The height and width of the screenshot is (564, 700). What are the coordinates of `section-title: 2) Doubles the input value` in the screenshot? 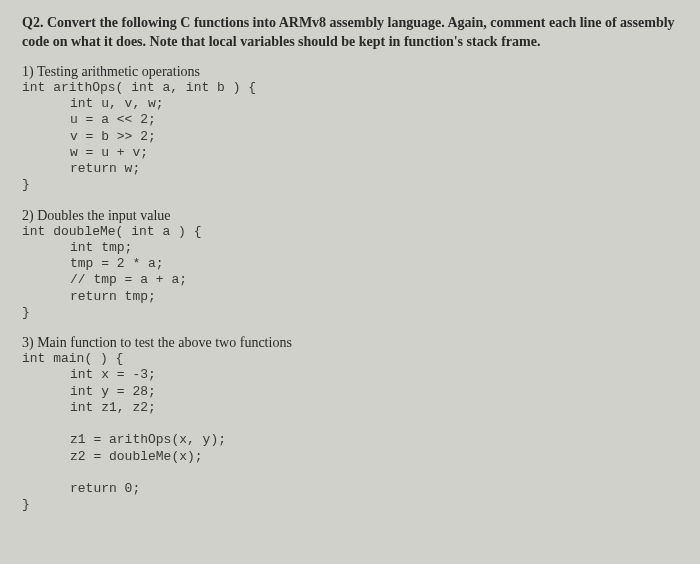 It's located at (350, 216).